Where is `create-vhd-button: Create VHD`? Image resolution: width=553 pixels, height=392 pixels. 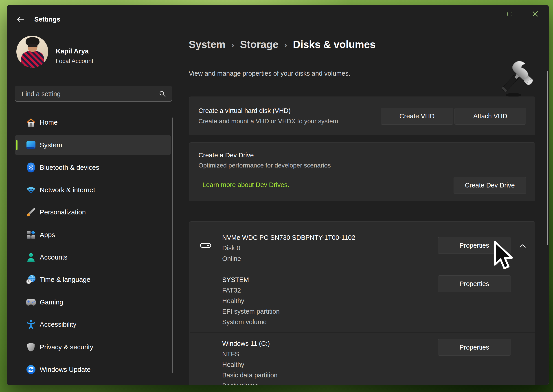 create-vhd-button: Create VHD is located at coordinates (417, 116).